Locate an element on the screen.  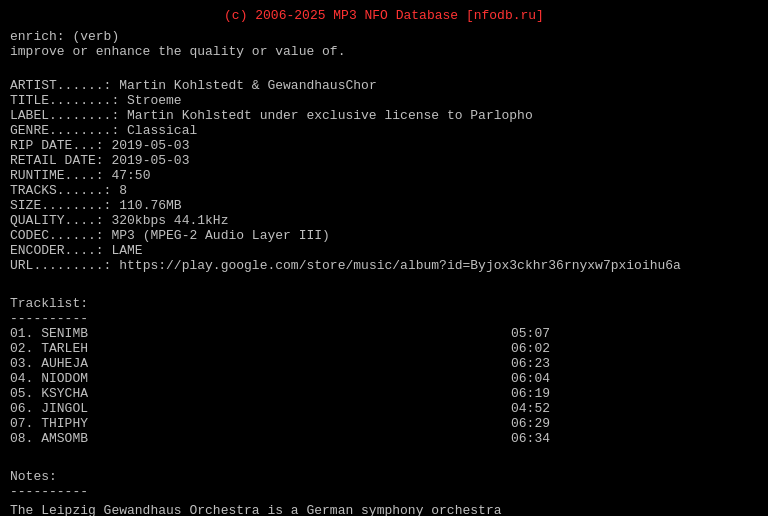
notes-header: Notes: is located at coordinates (384, 476).